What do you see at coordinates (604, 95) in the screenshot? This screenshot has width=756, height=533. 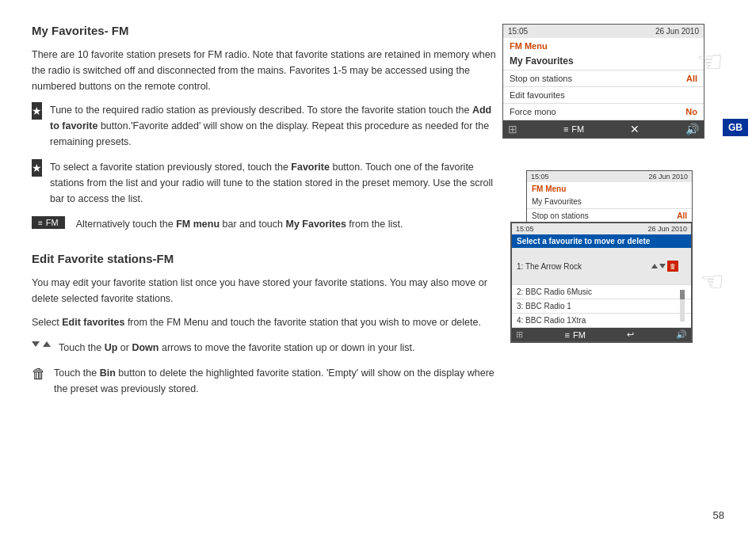 I see `screen1-item3: Edit favourites` at bounding box center [604, 95].